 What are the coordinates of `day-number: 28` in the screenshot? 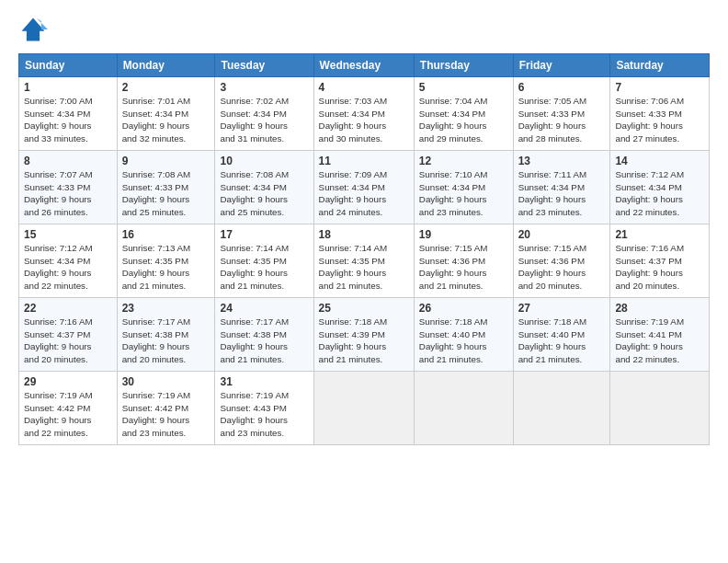 It's located at (660, 308).